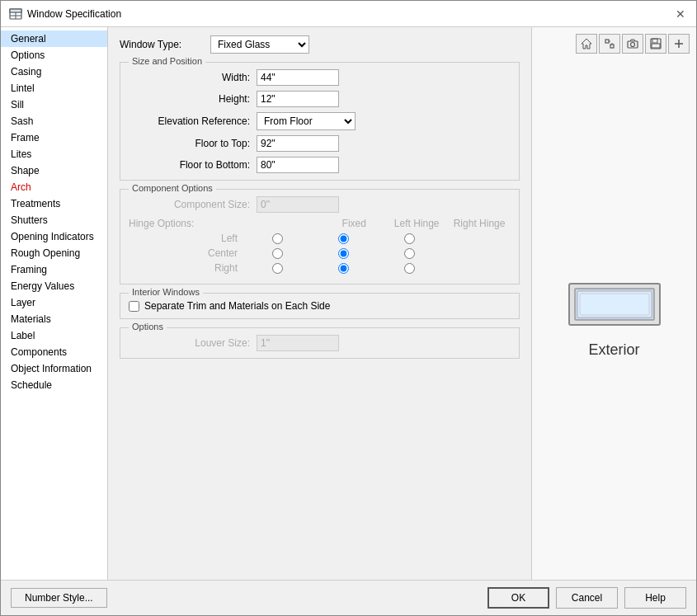  What do you see at coordinates (320, 121) in the screenshot?
I see `elevation-ref-row: Elevation Reference: From Floor` at bounding box center [320, 121].